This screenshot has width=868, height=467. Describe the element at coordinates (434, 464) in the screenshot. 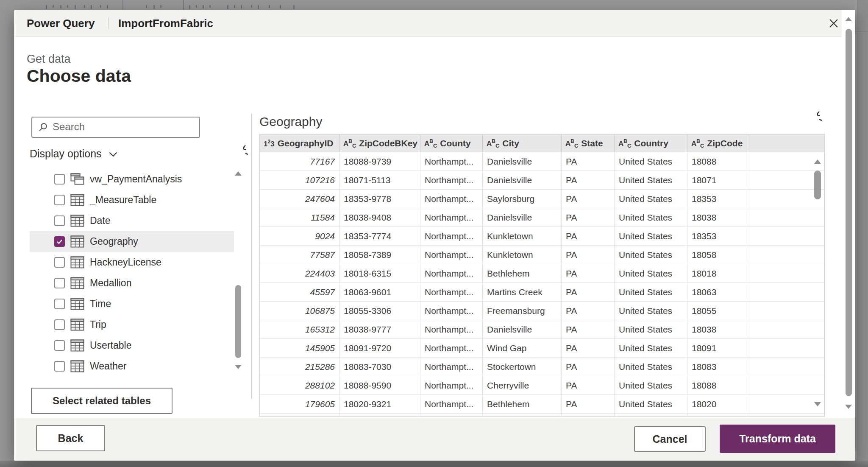

I see `background-bottom` at that location.